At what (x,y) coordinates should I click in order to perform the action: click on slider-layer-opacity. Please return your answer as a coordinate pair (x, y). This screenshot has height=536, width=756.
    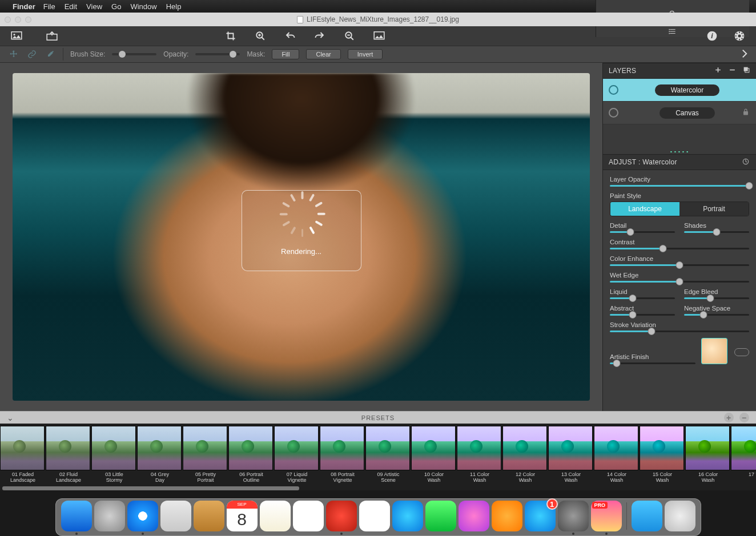
    Looking at the image, I should click on (679, 186).